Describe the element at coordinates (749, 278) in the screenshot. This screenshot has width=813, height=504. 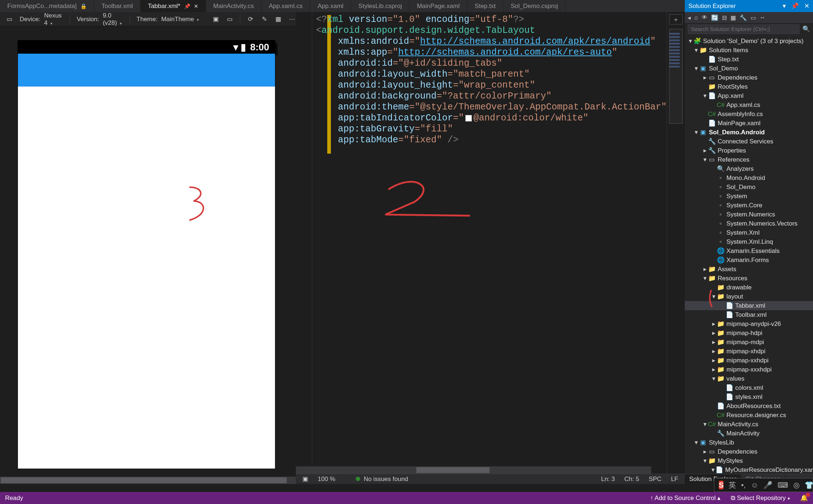
I see `tree-item: ▾📁Resources` at that location.